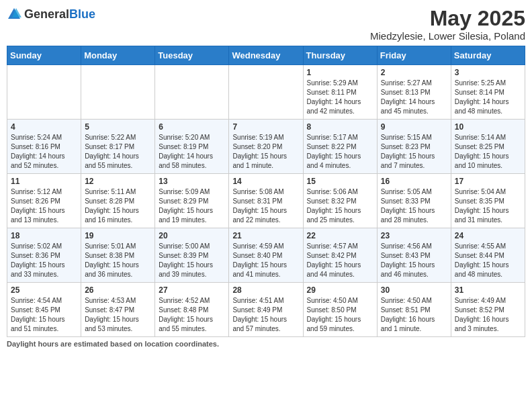 The image size is (532, 411). Describe the element at coordinates (488, 73) in the screenshot. I see `day-number: 3` at that location.